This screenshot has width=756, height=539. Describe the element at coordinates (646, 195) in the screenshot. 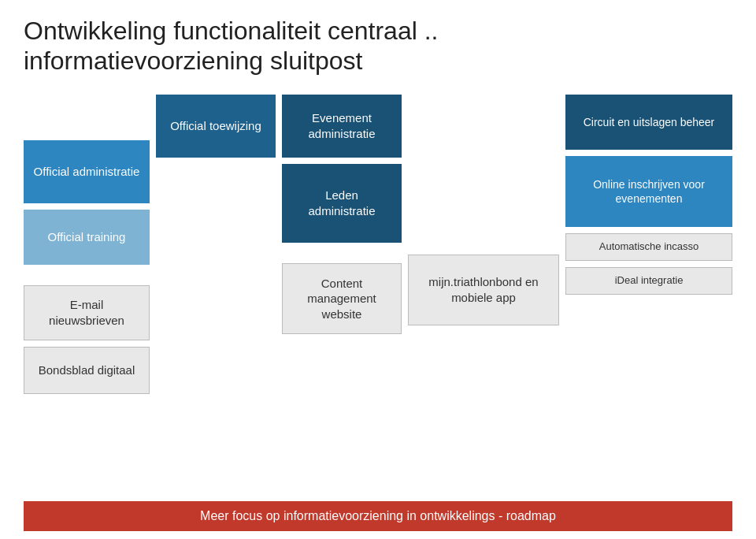

I see `col5: Circuit en uitslagen beheer Online insch…` at that location.